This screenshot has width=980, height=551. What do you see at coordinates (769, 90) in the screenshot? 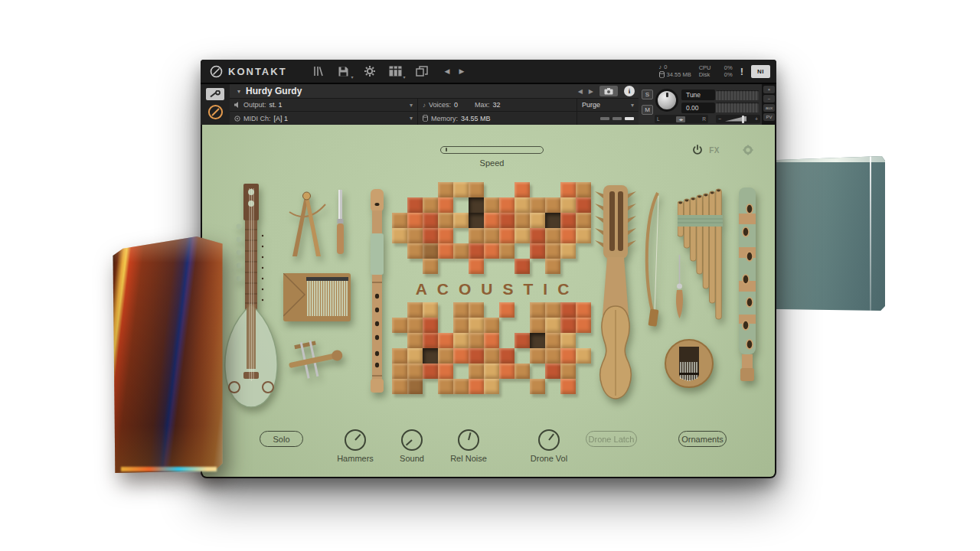
I see `close-instrument-button: ×` at bounding box center [769, 90].